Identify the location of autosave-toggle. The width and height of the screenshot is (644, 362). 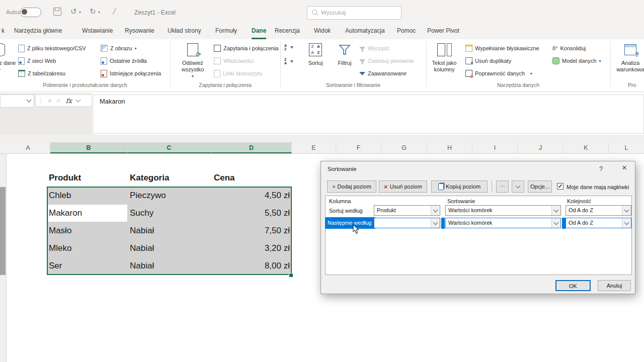
(31, 12).